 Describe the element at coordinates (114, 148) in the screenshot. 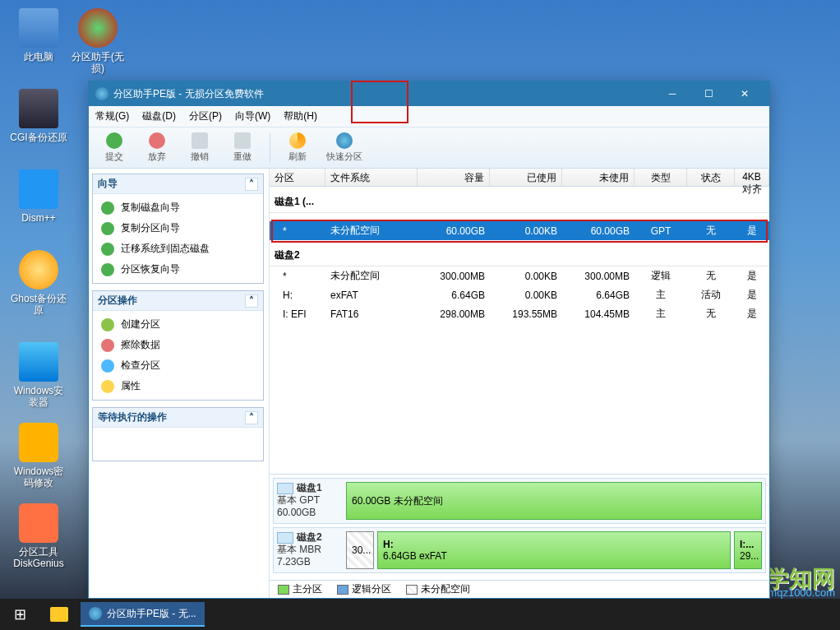

I see `toolbar-commit: 提交` at that location.